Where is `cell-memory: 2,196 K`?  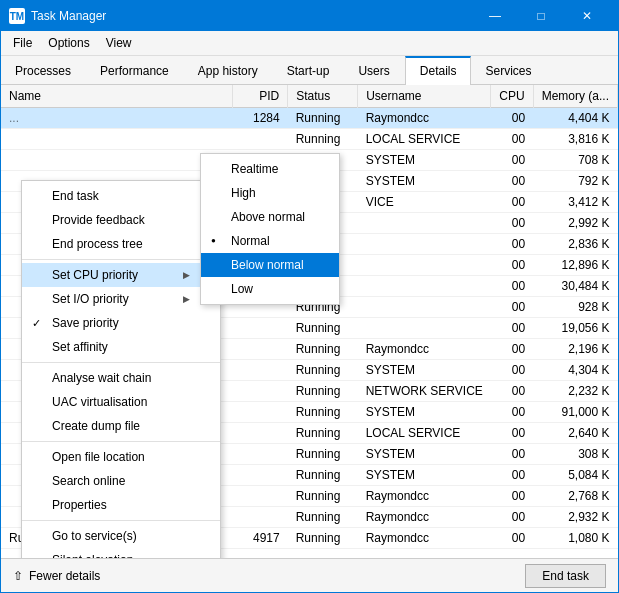
cell-memory: 2,196 K is located at coordinates (575, 350).